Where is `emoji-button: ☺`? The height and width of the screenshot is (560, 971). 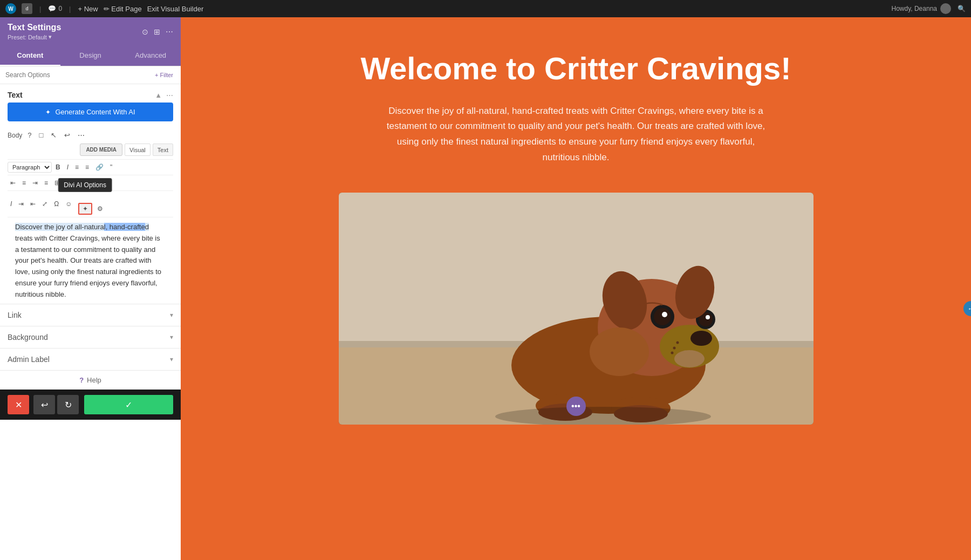 emoji-button: ☺ is located at coordinates (69, 204).